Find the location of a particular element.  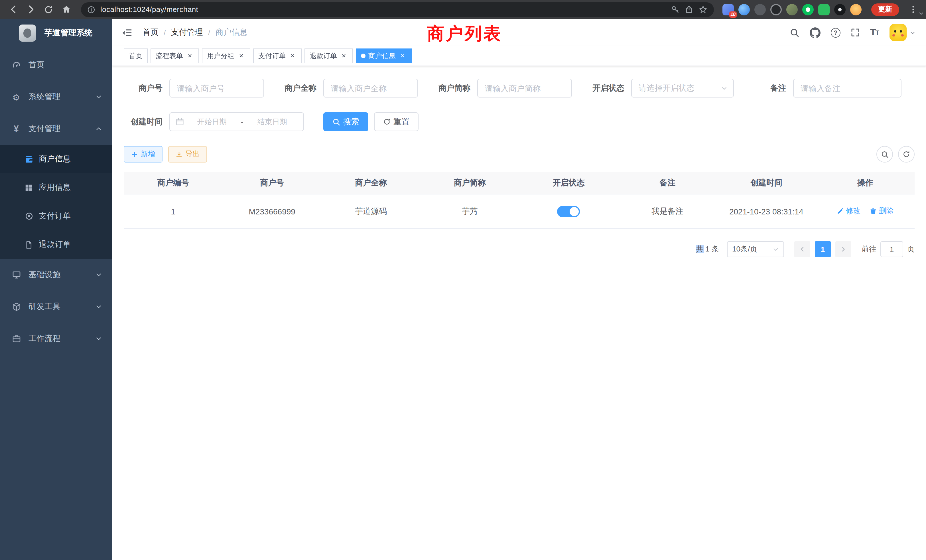

add-button: 新增 is located at coordinates (143, 154).